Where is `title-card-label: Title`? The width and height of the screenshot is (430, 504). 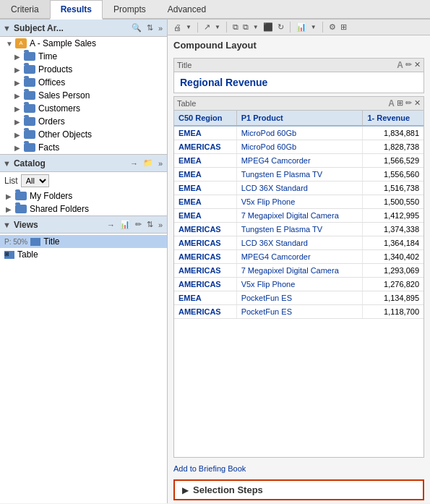
title-card-label: Title is located at coordinates (184, 65).